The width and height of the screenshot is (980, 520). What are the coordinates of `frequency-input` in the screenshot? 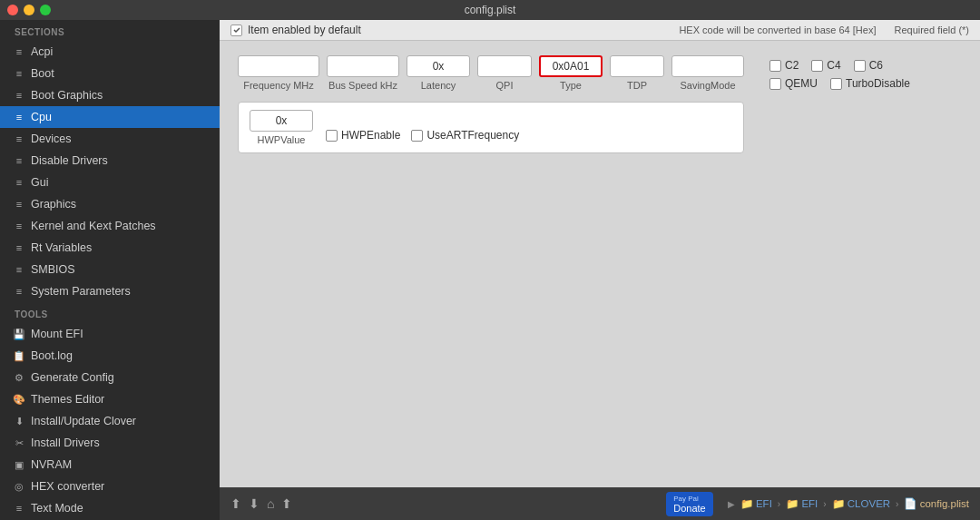 It's located at (279, 66).